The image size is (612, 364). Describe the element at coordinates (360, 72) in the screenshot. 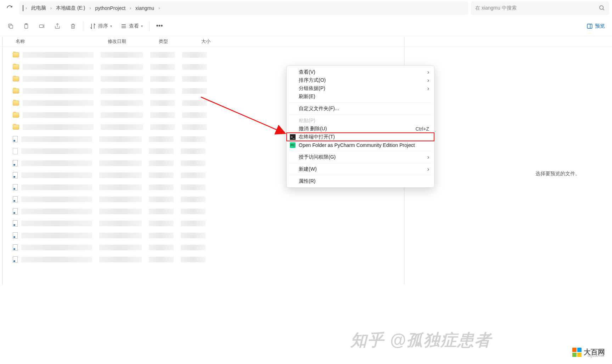

I see `ctx-view: 查看(V)` at that location.